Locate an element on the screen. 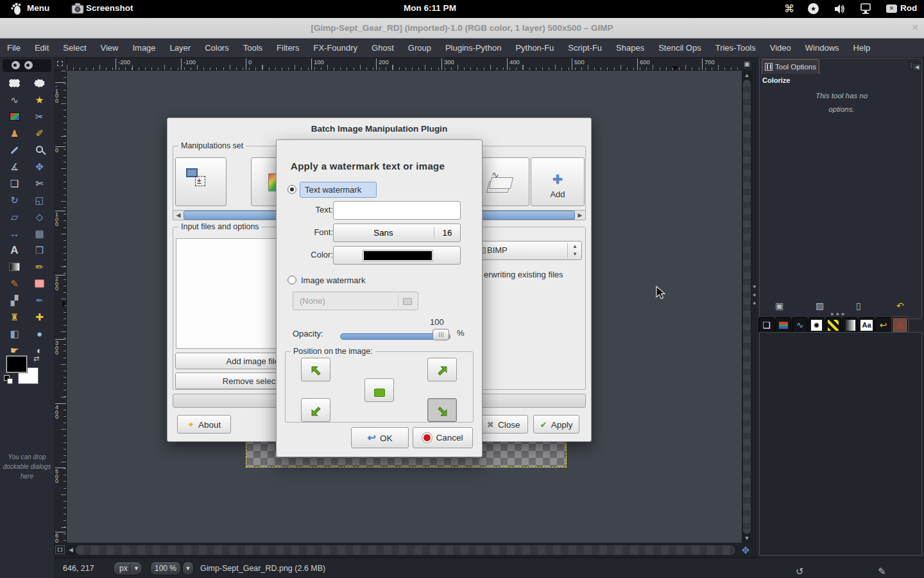 The height and width of the screenshot is (578, 924). position-bottom-right-button is located at coordinates (442, 410).